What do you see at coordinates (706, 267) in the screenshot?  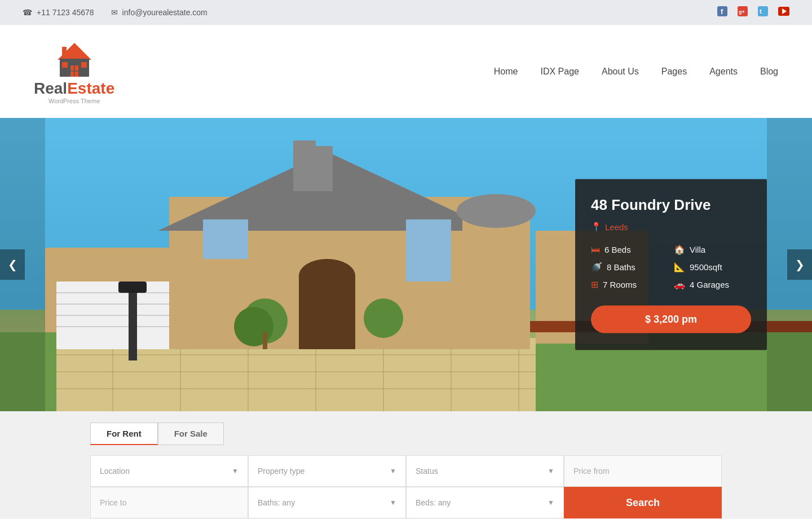 I see `sqft-label: 9500sqft` at bounding box center [706, 267].